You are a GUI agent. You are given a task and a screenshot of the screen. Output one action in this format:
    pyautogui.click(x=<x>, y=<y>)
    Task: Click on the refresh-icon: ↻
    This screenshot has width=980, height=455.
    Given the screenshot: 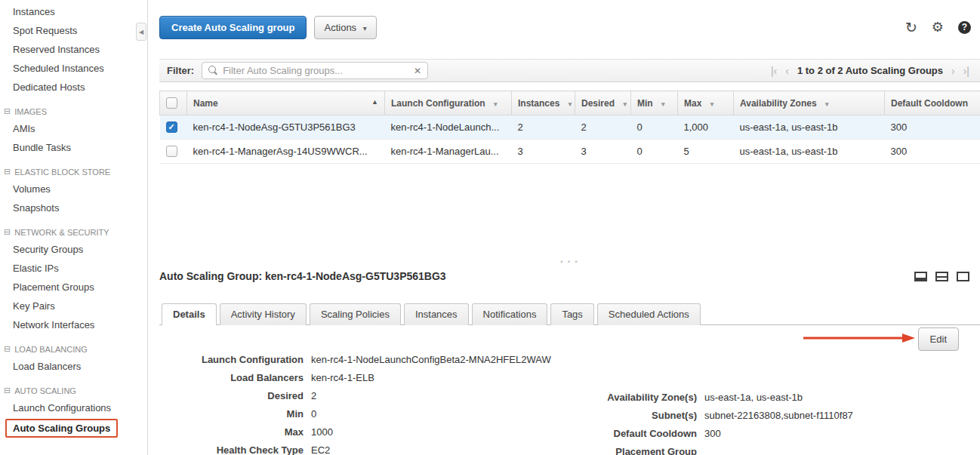 What is the action you would take?
    pyautogui.click(x=911, y=27)
    